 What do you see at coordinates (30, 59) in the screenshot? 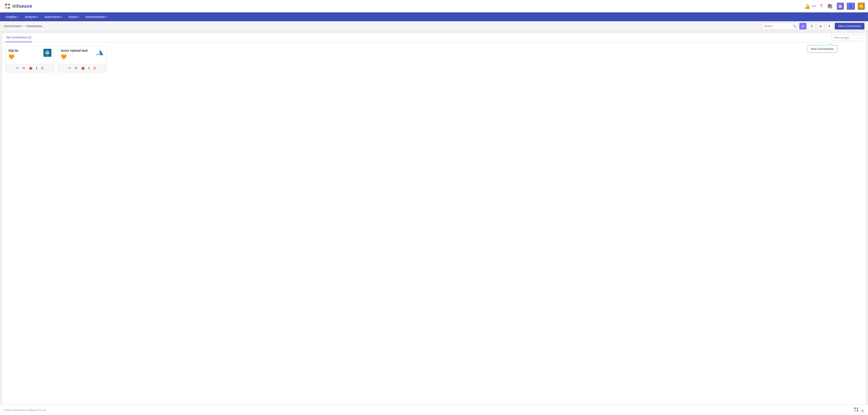
I see `connection-card-sqlite: SQLite 🧡 SQL ✏ ⚙ 📤 ℹ 🗑` at bounding box center [30, 59].